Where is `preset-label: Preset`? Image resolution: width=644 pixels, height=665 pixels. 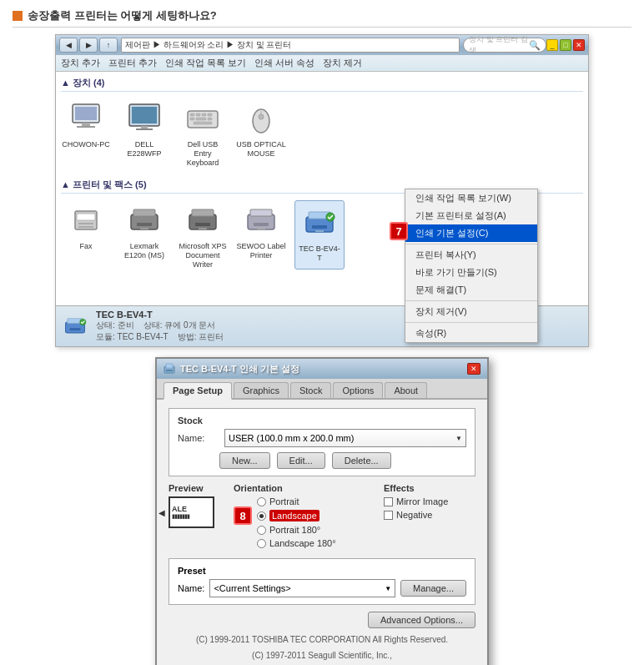
preset-label: Preset is located at coordinates (322, 571).